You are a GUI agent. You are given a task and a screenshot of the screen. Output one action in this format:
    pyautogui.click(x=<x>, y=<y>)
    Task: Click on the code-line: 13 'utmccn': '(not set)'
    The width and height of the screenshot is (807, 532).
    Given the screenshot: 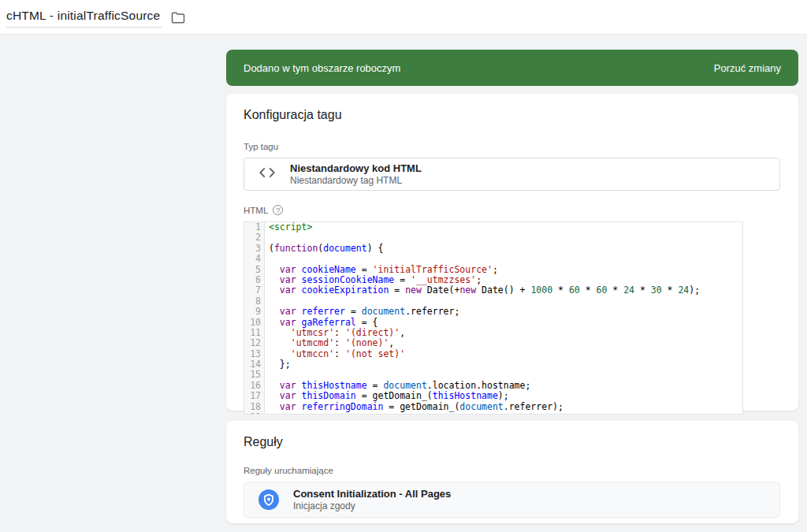 What is the action you would take?
    pyautogui.click(x=493, y=355)
    